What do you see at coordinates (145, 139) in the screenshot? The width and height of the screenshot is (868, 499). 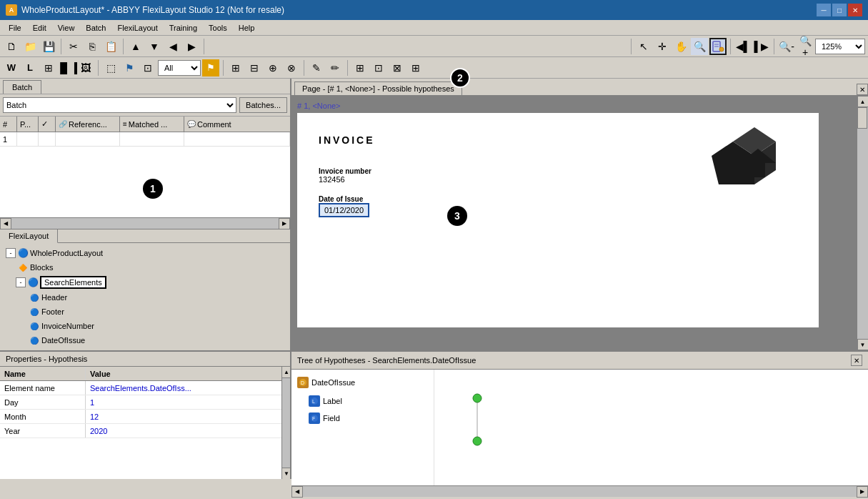 I see `batch-list-row: 1` at bounding box center [145, 139].